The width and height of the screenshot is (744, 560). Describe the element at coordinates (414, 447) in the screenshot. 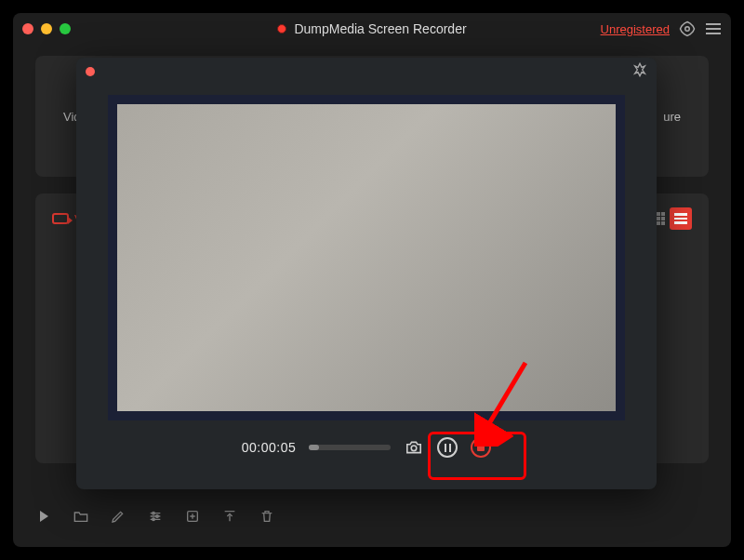

I see `screenshot-button` at that location.